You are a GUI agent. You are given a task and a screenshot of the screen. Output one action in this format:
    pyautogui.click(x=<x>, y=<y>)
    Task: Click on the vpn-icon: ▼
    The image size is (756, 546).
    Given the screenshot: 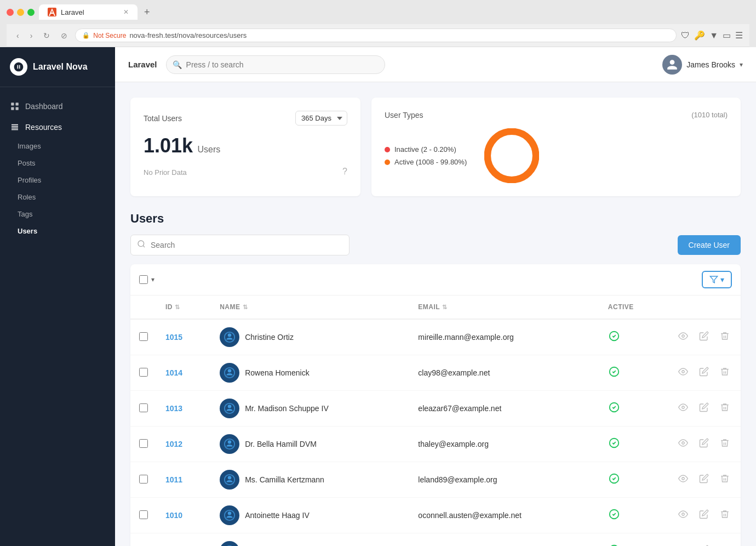 What is the action you would take?
    pyautogui.click(x=714, y=36)
    